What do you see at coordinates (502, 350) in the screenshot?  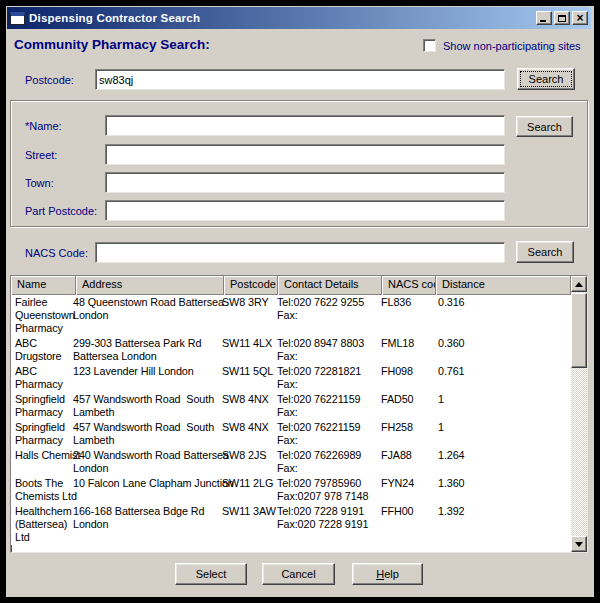 I see `cell-distance: 0.360` at bounding box center [502, 350].